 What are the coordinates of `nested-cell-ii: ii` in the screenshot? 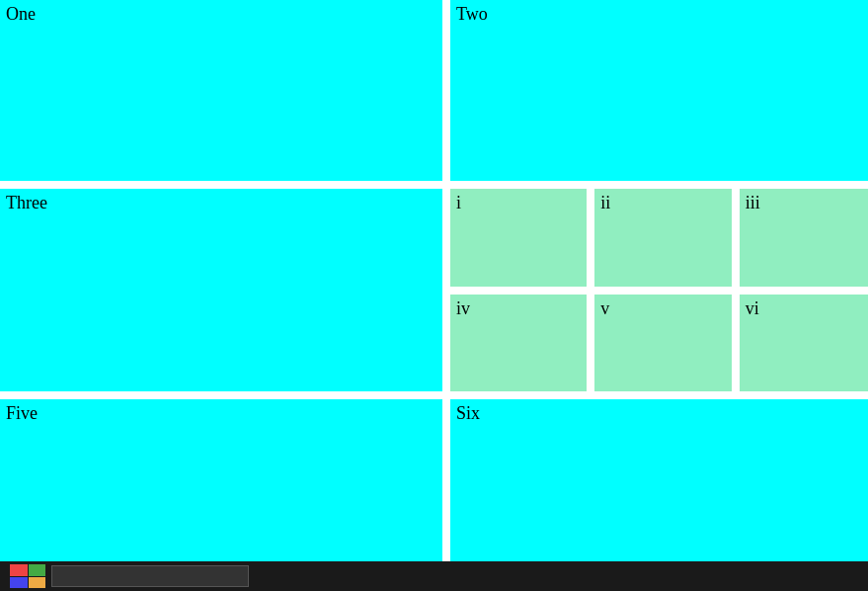 It's located at (663, 237).